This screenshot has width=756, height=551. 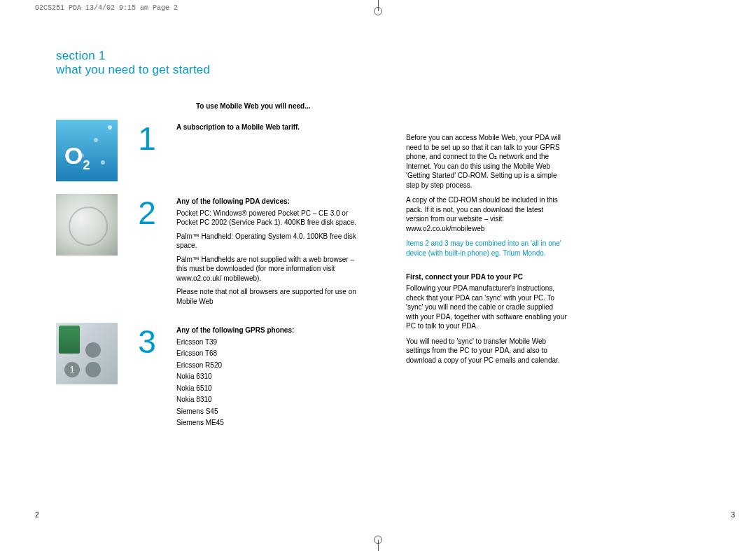 What do you see at coordinates (147, 340) in the screenshot?
I see `step-number-3: 3` at bounding box center [147, 340].